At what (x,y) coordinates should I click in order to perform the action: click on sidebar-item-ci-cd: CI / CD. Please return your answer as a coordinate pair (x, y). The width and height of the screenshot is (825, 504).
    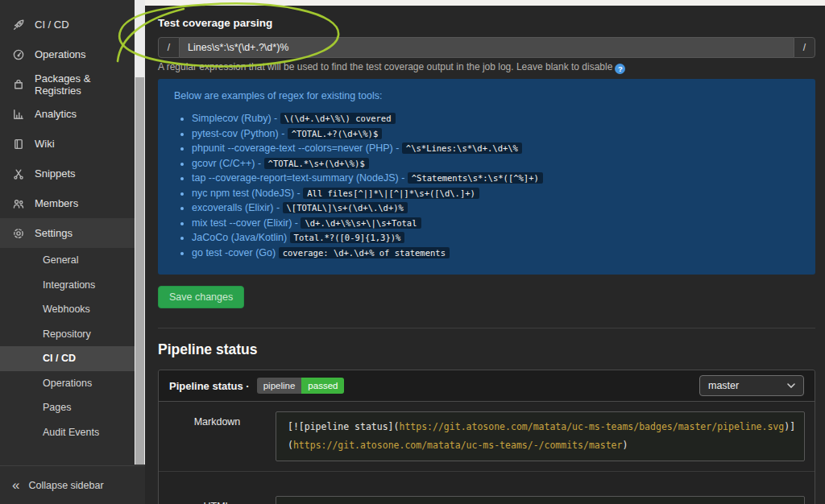
    Looking at the image, I should click on (68, 24).